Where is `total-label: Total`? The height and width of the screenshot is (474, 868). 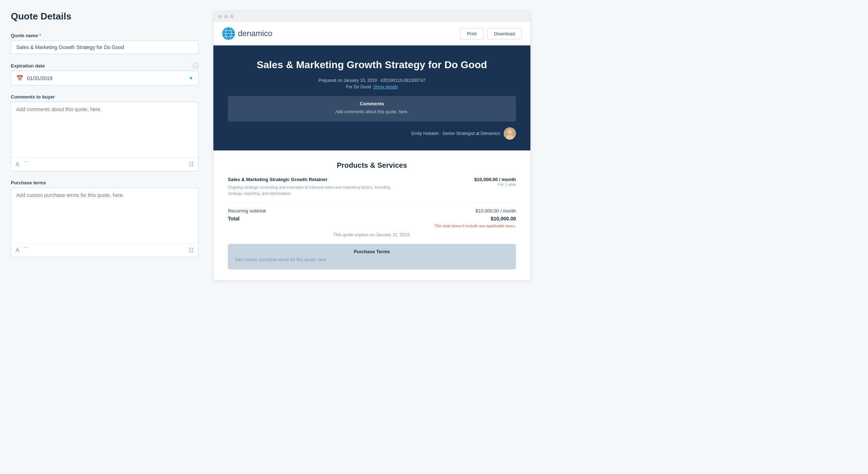
total-label: Total is located at coordinates (234, 219).